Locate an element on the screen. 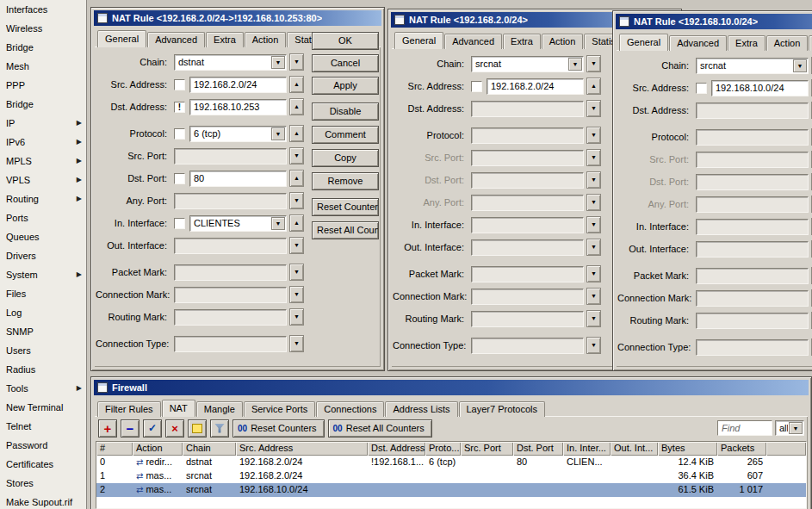 Image resolution: width=812 pixels, height=509 pixels. field-combobox: srcnat▼ is located at coordinates (753, 65).